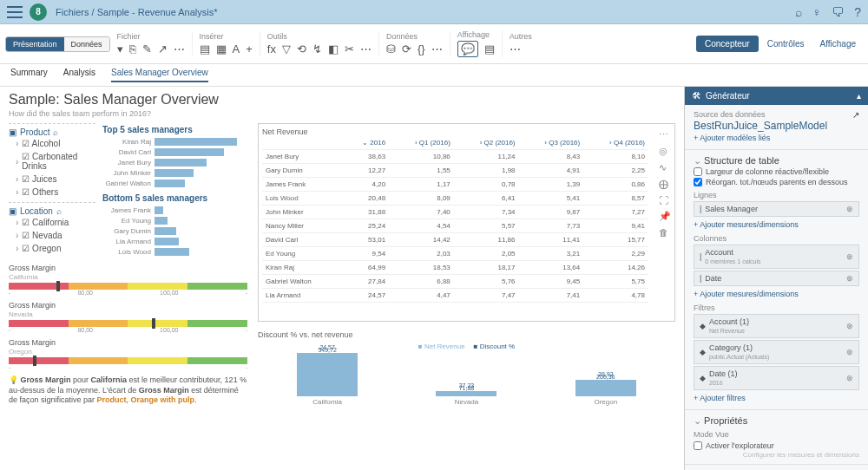  I want to click on tab-smo: Sales Manager Overview, so click(160, 75).